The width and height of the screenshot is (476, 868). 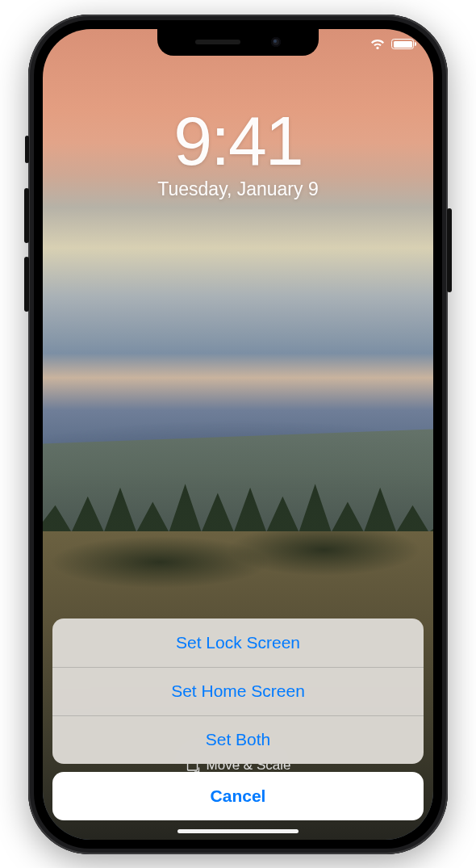 What do you see at coordinates (403, 44) in the screenshot?
I see `battery-icon` at bounding box center [403, 44].